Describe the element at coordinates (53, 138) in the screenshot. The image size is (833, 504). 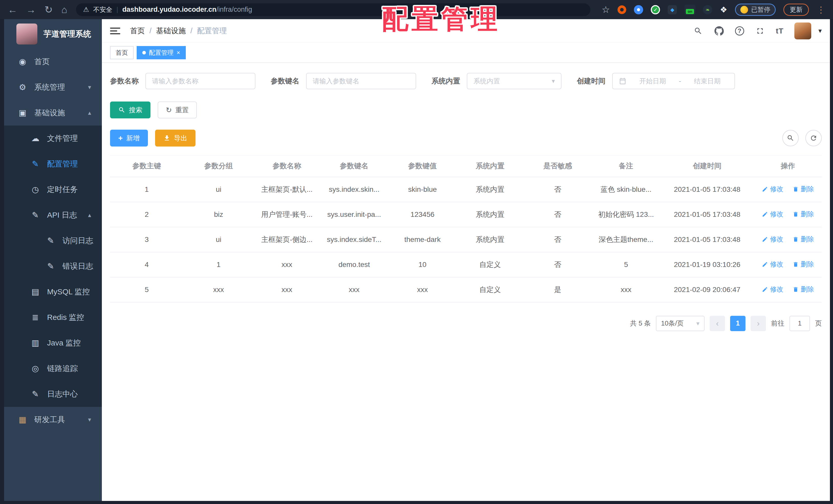
I see `sidebar-item-file: ☁ 文件管理` at that location.